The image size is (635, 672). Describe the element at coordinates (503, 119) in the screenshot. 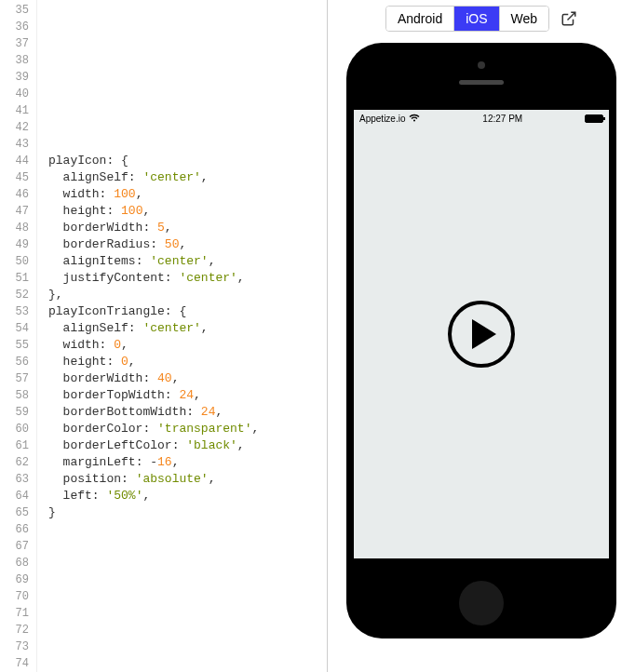

I see `clock-label: 12:27 PM` at that location.